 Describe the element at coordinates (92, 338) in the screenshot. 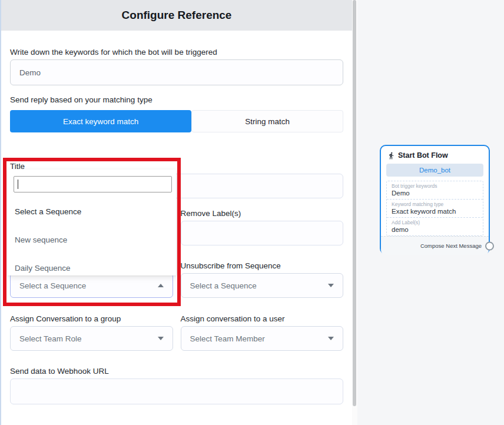

I see `assign-group-select: Select Team Role` at that location.